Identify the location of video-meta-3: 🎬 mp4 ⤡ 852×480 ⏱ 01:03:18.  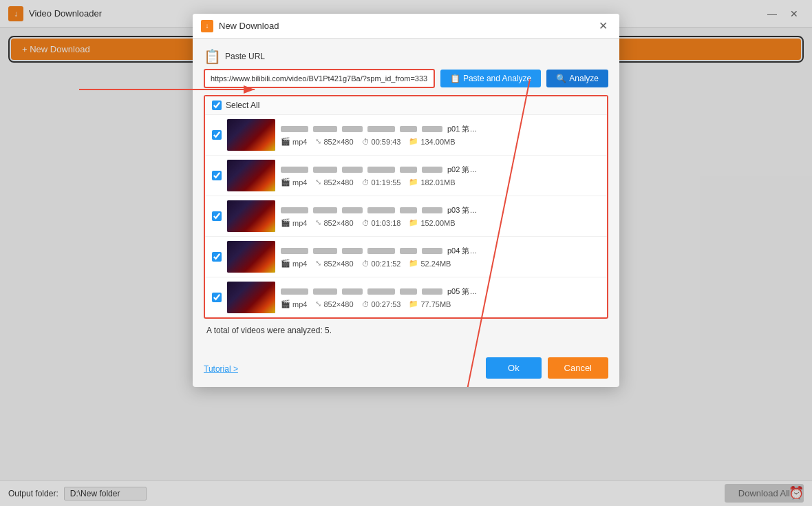
(440, 223).